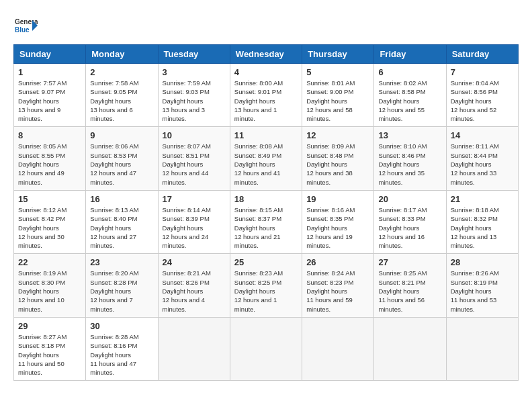  Describe the element at coordinates (266, 26) in the screenshot. I see `header: General Blue` at that location.